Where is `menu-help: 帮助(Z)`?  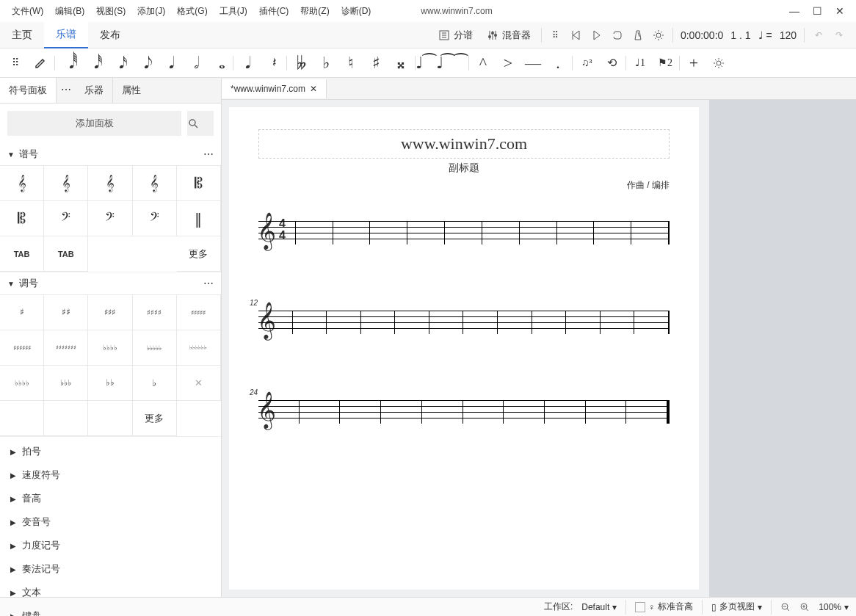
menu-help: 帮助(Z) is located at coordinates (314, 12).